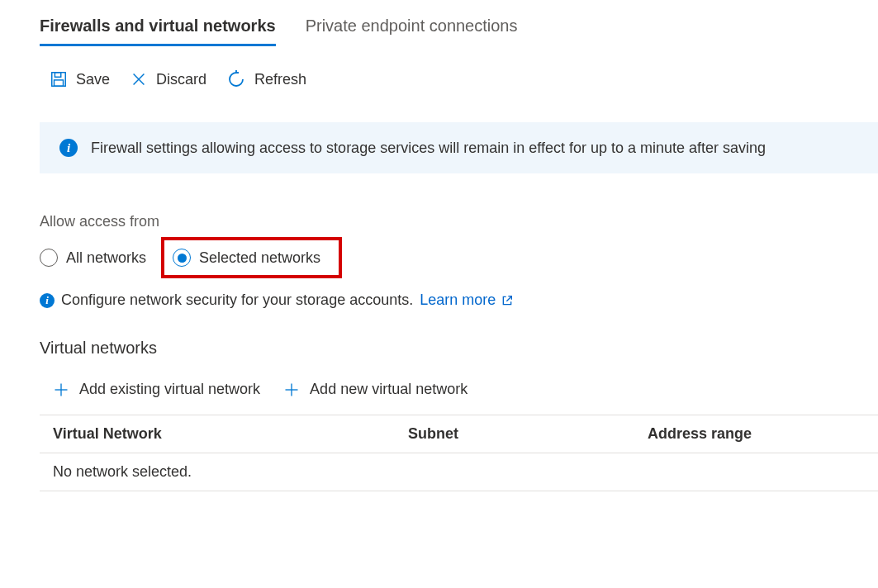 The height and width of the screenshot is (588, 878). What do you see at coordinates (459, 453) in the screenshot?
I see `virtual-networks-table: Virtual Network Subnet Address range No …` at bounding box center [459, 453].